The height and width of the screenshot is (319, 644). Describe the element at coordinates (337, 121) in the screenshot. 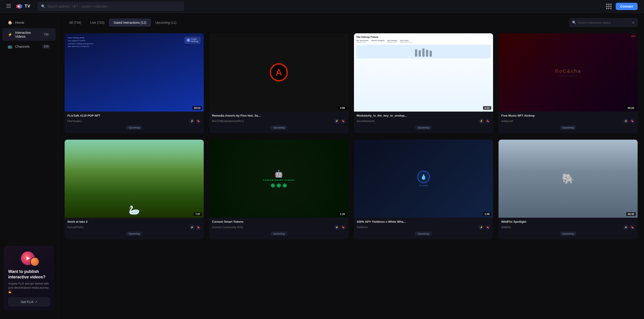

I see `lightning-action-2: ⚡` at that location.